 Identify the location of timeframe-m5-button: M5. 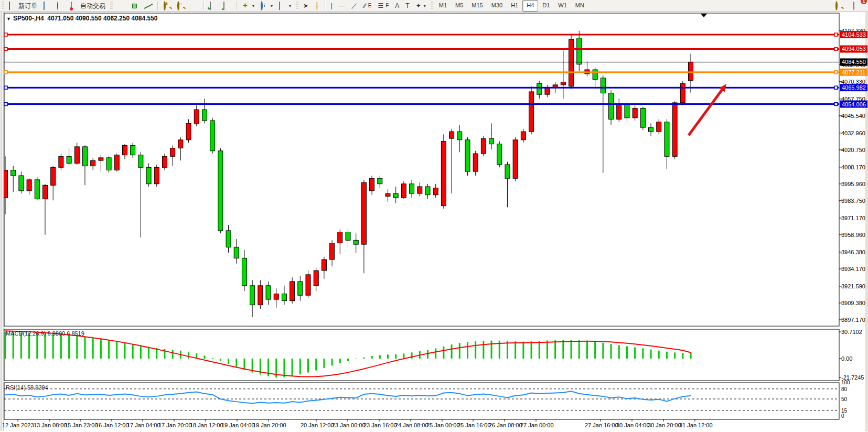
(459, 6).